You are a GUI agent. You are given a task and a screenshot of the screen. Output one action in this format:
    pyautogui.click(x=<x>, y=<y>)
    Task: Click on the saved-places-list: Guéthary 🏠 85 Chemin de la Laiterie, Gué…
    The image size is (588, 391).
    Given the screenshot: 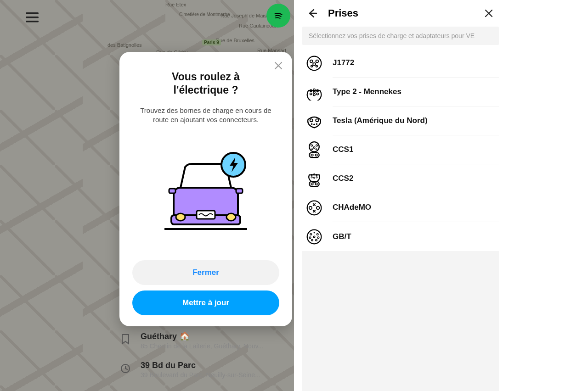 What is the action you would take?
    pyautogui.click(x=201, y=356)
    